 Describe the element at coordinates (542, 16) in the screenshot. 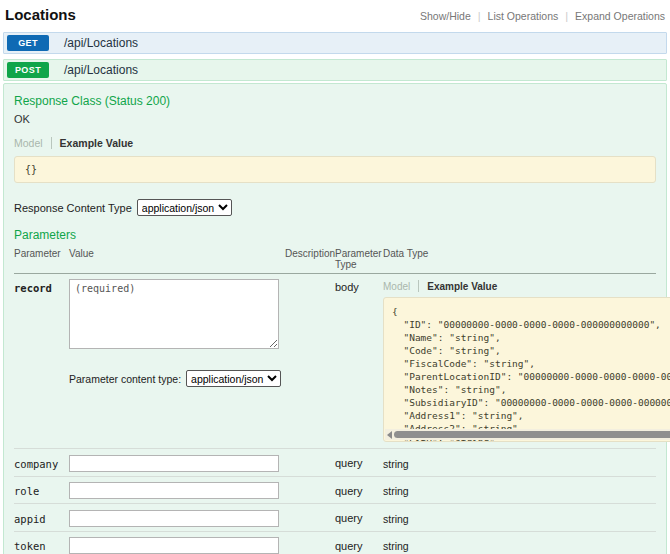

I see `header-links: Show/Hide | List Operations | Expand Ope…` at that location.